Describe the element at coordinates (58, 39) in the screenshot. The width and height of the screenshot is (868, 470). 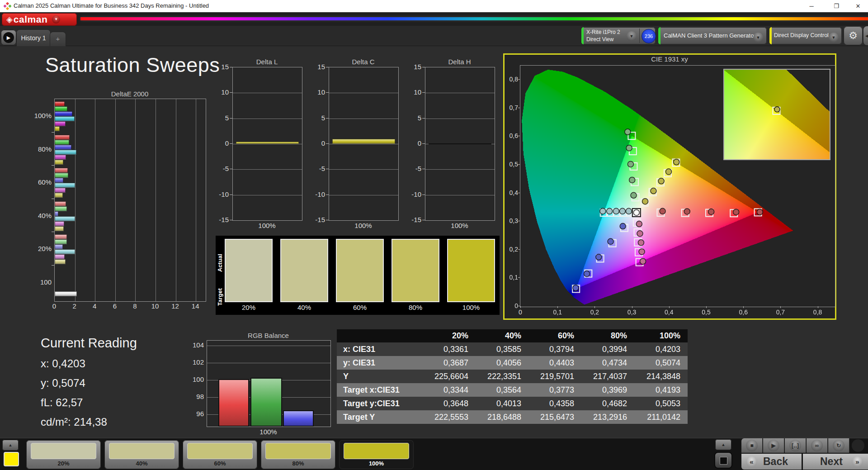
I see `add-tab-button: +` at that location.